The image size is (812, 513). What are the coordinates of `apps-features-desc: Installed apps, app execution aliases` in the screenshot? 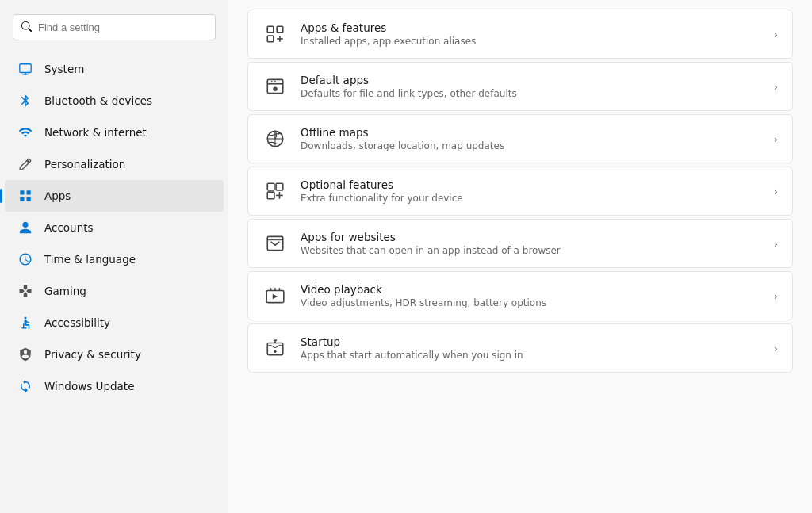 It's located at (531, 41).